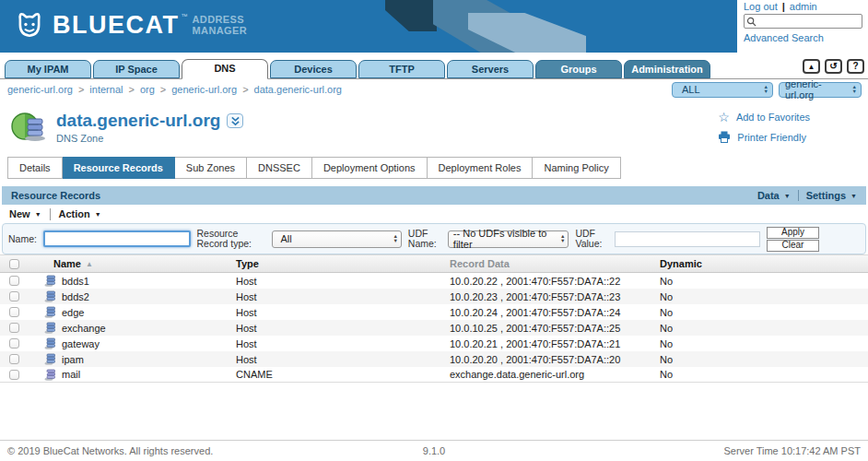 Image resolution: width=868 pixels, height=461 pixels. I want to click on tab-administration: Administration, so click(667, 69).